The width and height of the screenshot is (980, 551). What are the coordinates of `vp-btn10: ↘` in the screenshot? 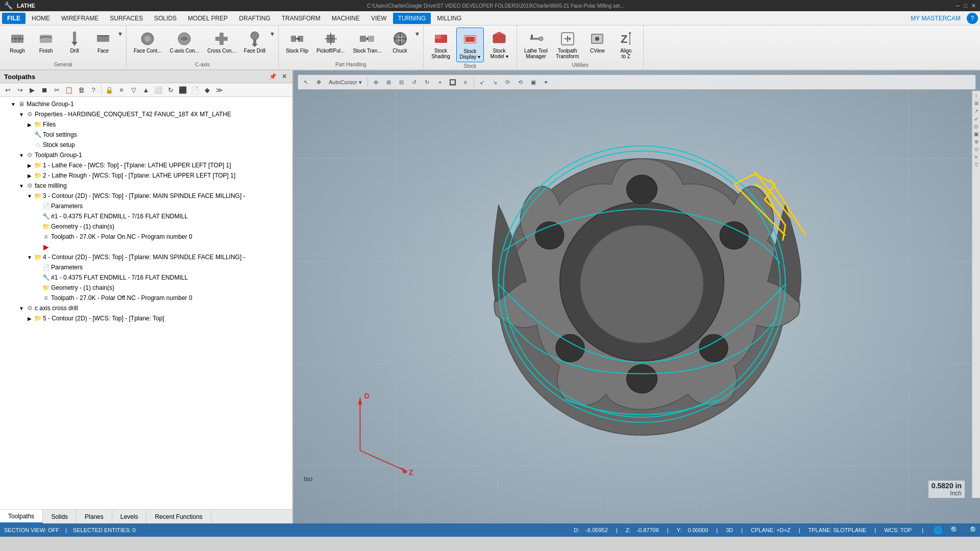 It's located at (495, 82).